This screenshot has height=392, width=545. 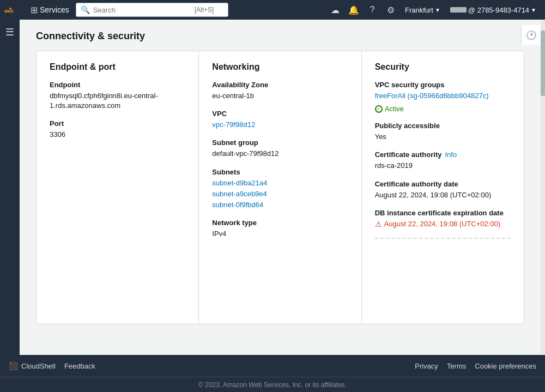 I want to click on db-cert-expiry-warning: ⚠ August 22, 2024, 19:08 (UTC+02:00), so click(x=443, y=224).